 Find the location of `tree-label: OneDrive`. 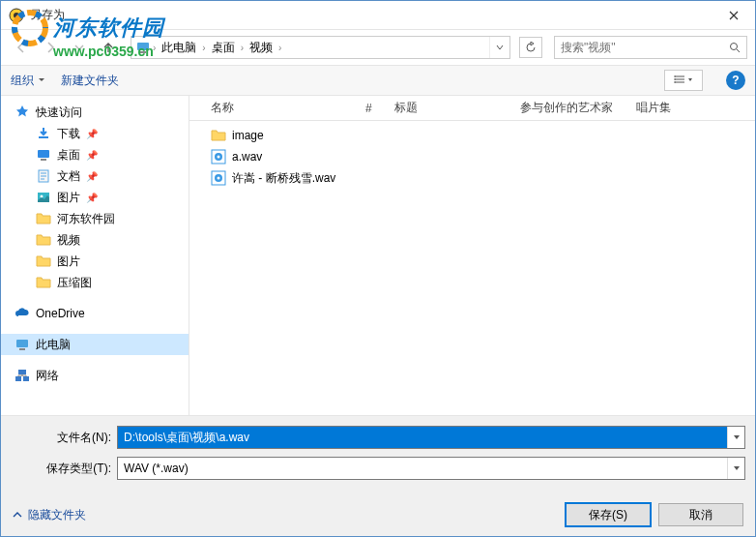

tree-label: OneDrive is located at coordinates (60, 313).